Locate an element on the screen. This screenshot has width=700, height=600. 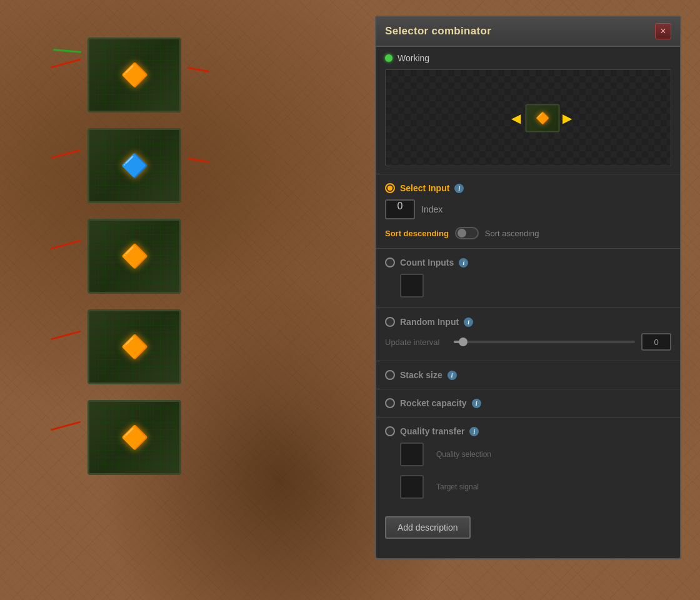
stack-size-label: Stack size is located at coordinates (421, 375).